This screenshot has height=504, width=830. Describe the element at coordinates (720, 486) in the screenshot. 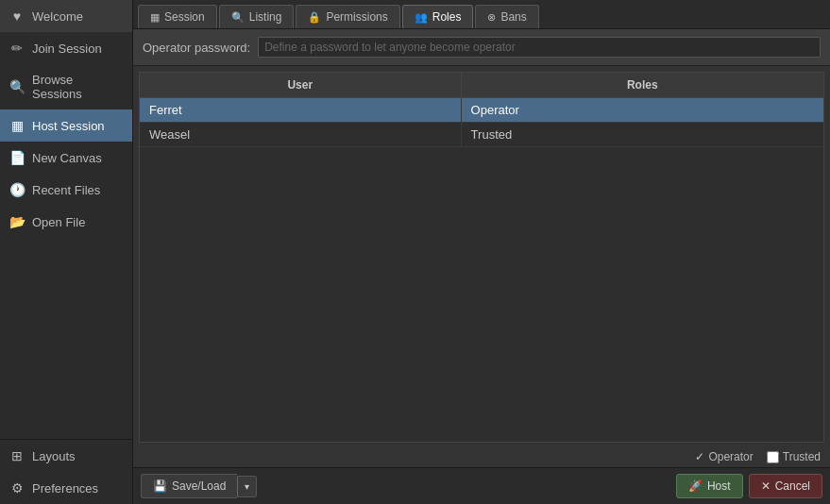

I see `host-label: Host` at that location.